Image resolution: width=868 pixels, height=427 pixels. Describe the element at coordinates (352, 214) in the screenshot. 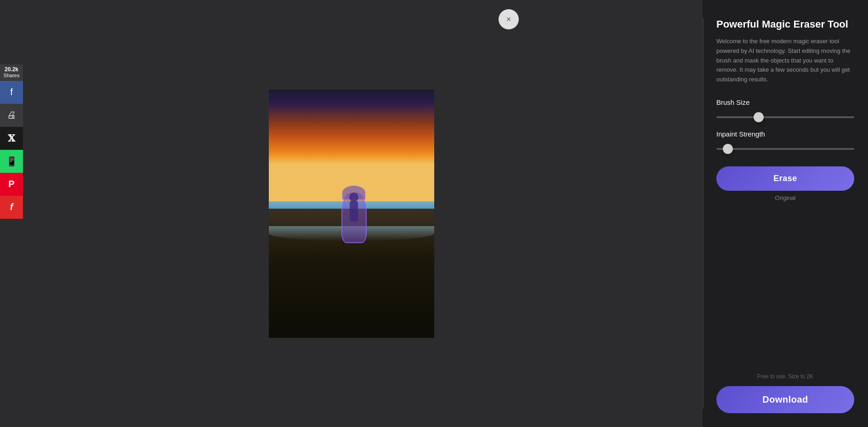

I see `image-canvas` at that location.